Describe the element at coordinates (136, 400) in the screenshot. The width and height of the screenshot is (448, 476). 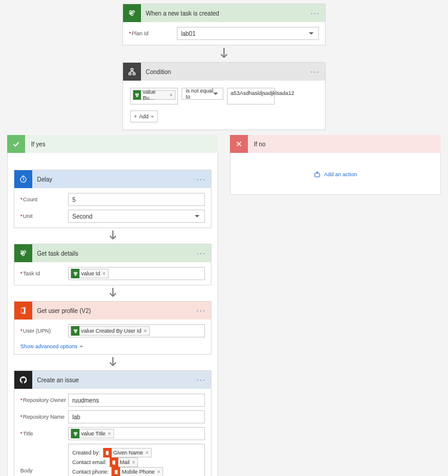
I see `repo-owner-input: ruudmens` at that location.